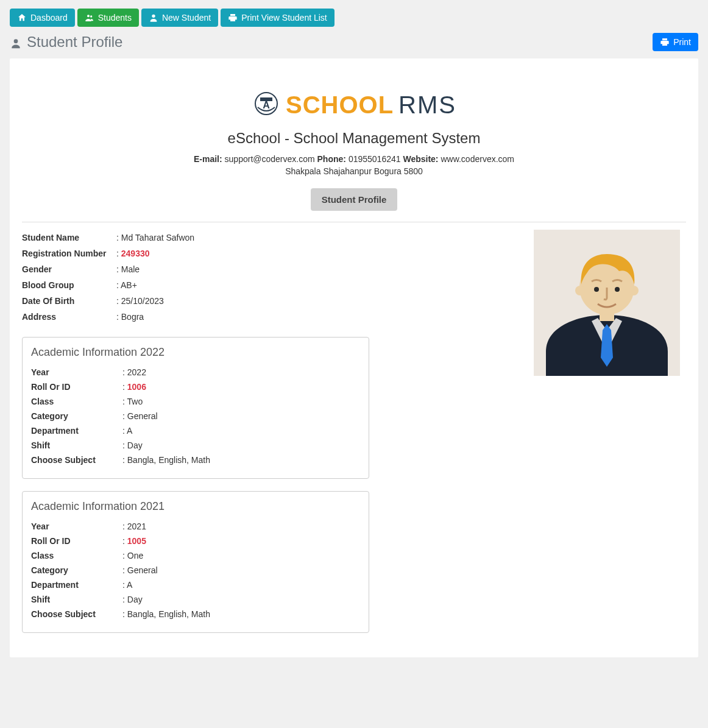 This screenshot has width=708, height=728. What do you see at coordinates (478, 159) in the screenshot?
I see `website-value: www.codervex.com` at bounding box center [478, 159].